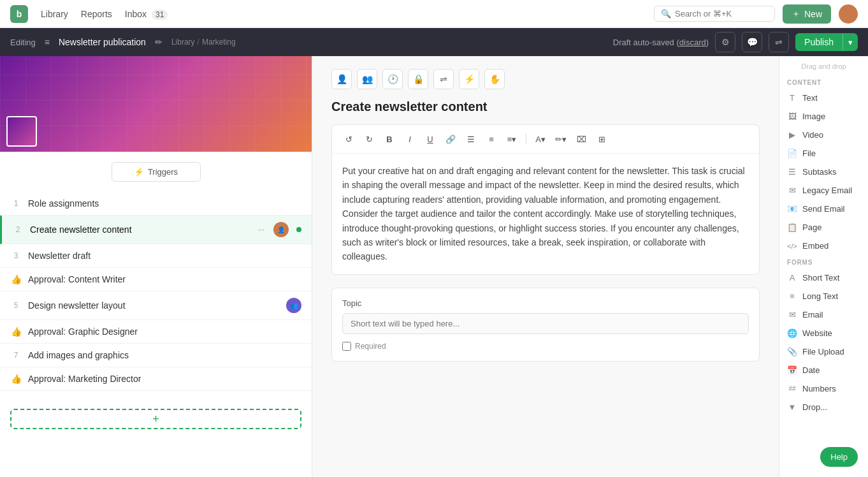 The image size is (868, 477). What do you see at coordinates (792, 246) in the screenshot?
I see `embed-icon: </>` at bounding box center [792, 246].